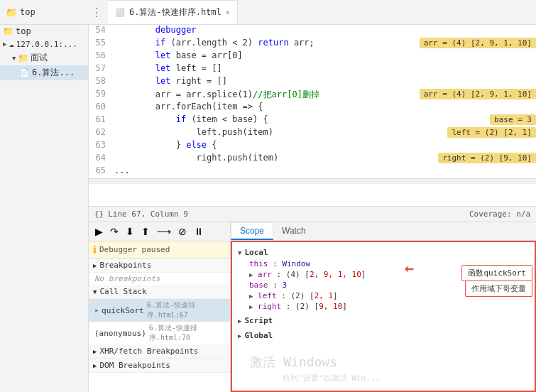  What do you see at coordinates (4, 44) in the screenshot?
I see `expand-arrow-icon: ▶` at bounding box center [4, 44].